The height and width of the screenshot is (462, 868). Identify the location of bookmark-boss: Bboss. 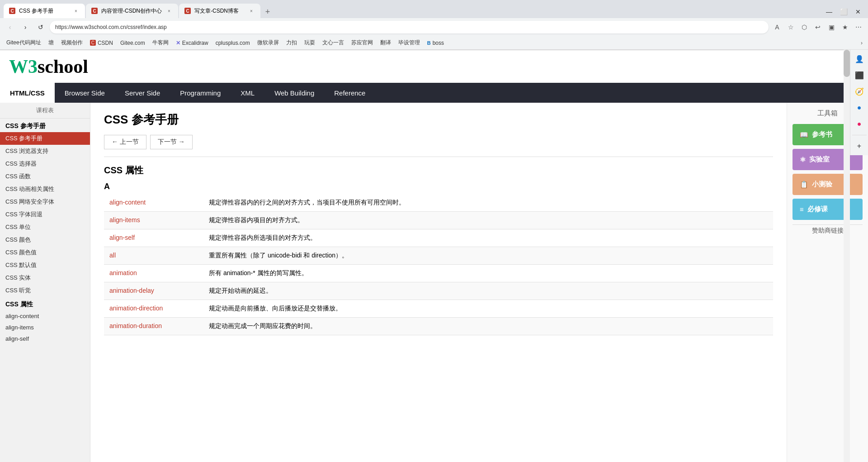
(436, 43).